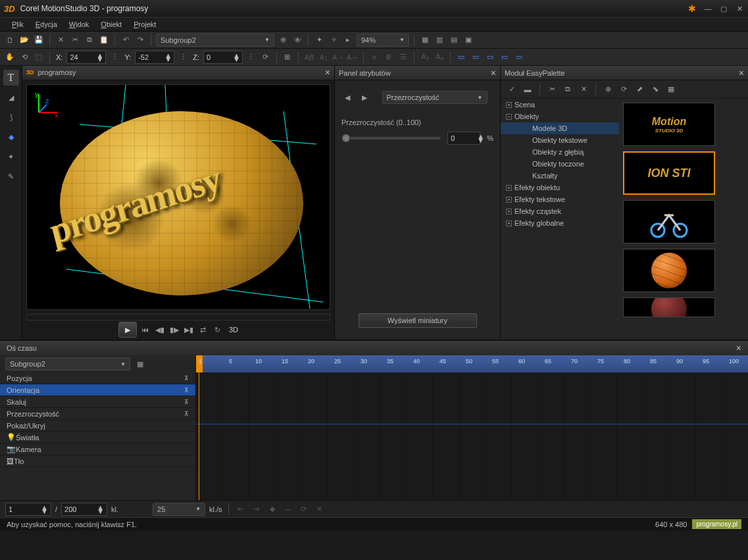 Image resolution: width=748 pixels, height=560 pixels. Describe the element at coordinates (560, 188) in the screenshot. I see `tree-efekty-obiektu: +Efekty obiektu` at that location.